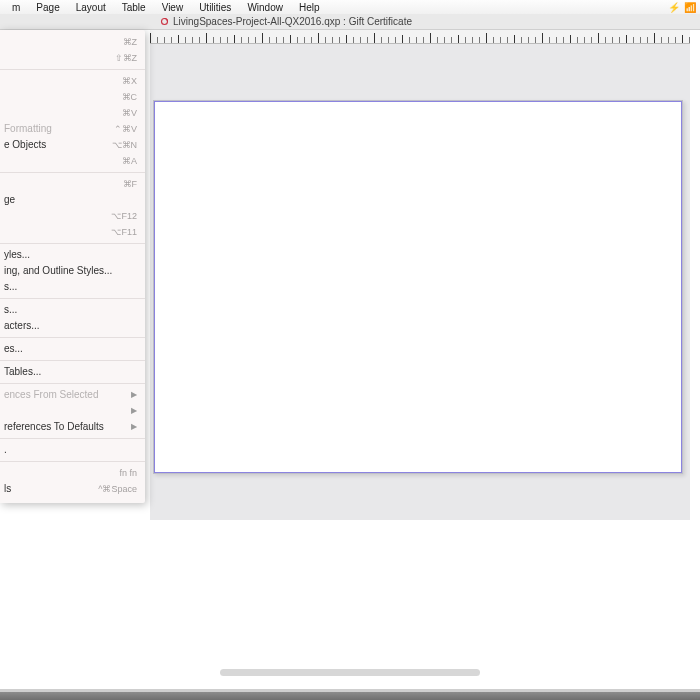 The width and height of the screenshot is (700, 700). What do you see at coordinates (72, 395) in the screenshot?
I see `menu-update-preferences-from-selected: ences From Selected` at bounding box center [72, 395].